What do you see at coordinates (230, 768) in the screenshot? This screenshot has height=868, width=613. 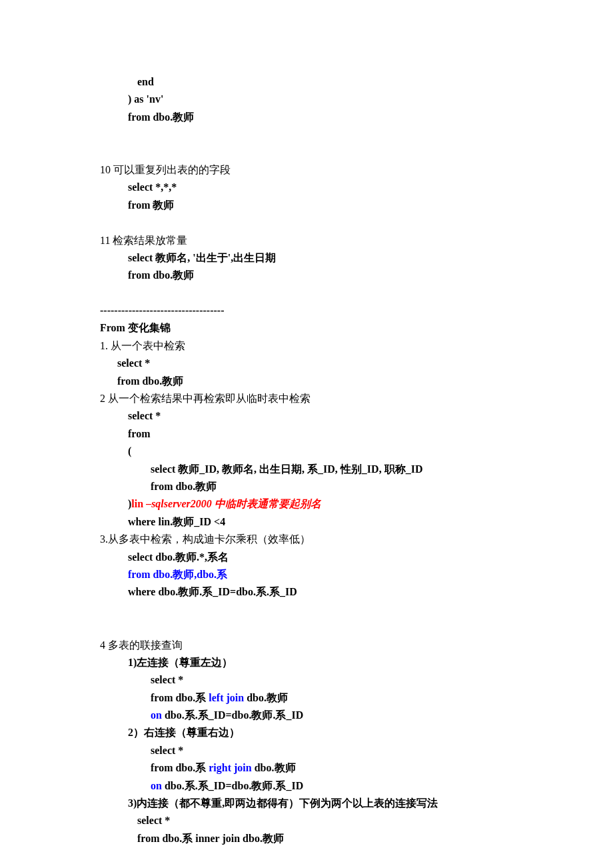 I see `sql-keyword-rightjoin: right join` at bounding box center [230, 768].